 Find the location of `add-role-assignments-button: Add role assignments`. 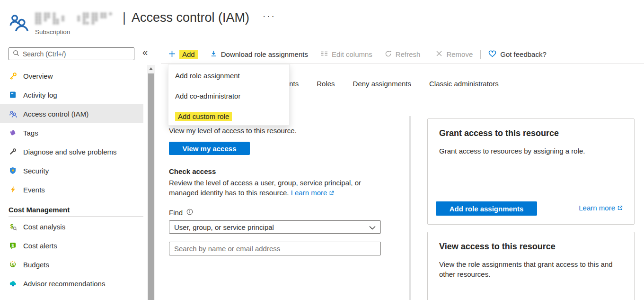

add-role-assignments-button: Add role assignments is located at coordinates (486, 209).